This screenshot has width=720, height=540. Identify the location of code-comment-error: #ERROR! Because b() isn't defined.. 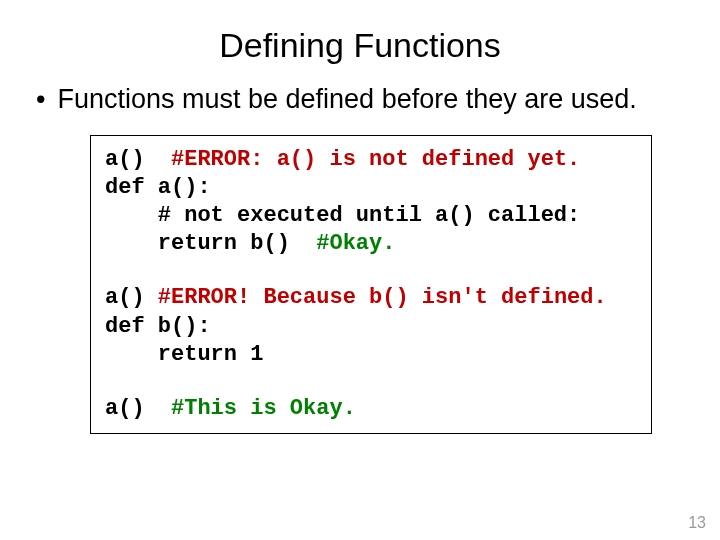
(382, 298).